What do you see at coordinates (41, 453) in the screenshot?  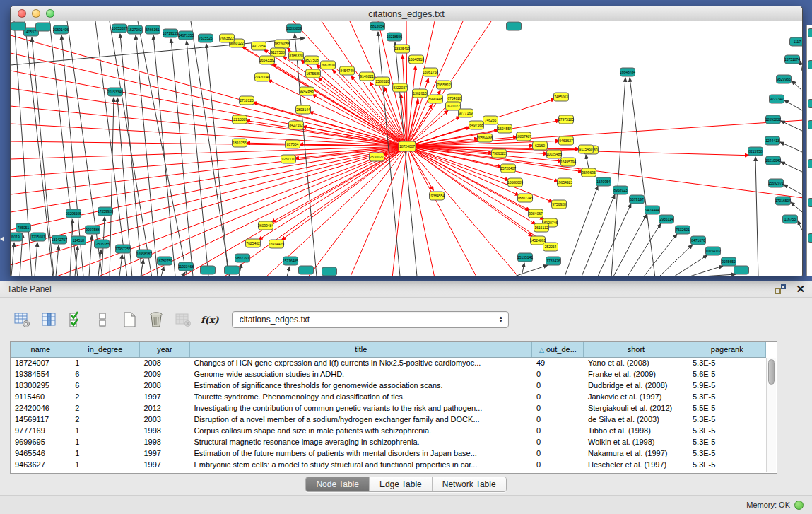 I see `cell-name: 9465546` at bounding box center [41, 453].